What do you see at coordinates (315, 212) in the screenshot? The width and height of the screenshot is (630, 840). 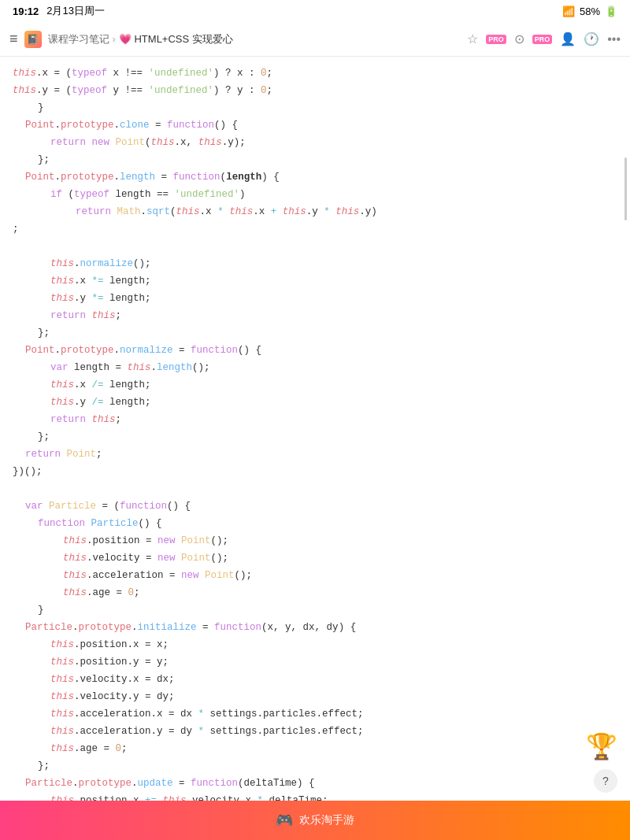 I see `code-line: return Math.sqrt(this.x * this.x + this.…` at bounding box center [315, 212].